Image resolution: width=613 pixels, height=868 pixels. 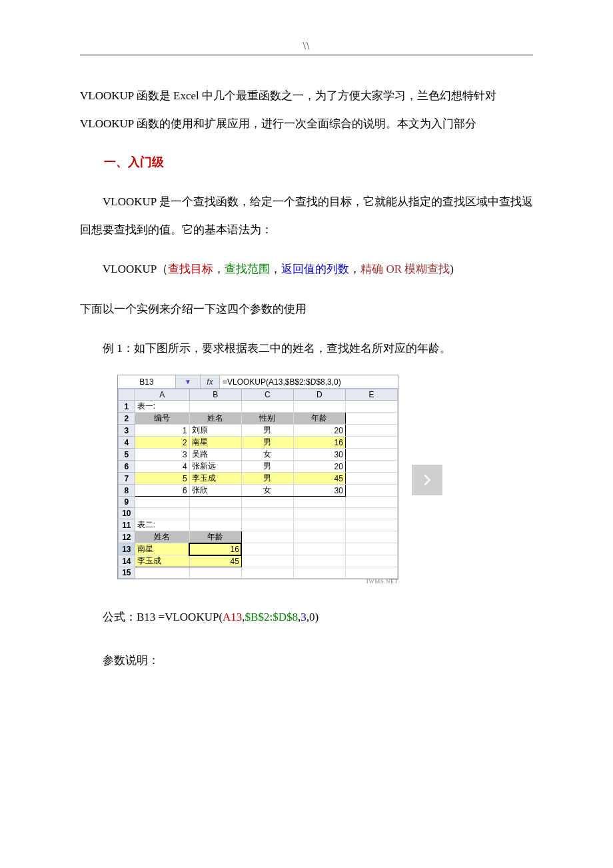 I want to click on excel-window: B13 ▼ fx =VLOOKUP(A13,$B$2:$D$8,3,0) A B…, so click(x=258, y=477).